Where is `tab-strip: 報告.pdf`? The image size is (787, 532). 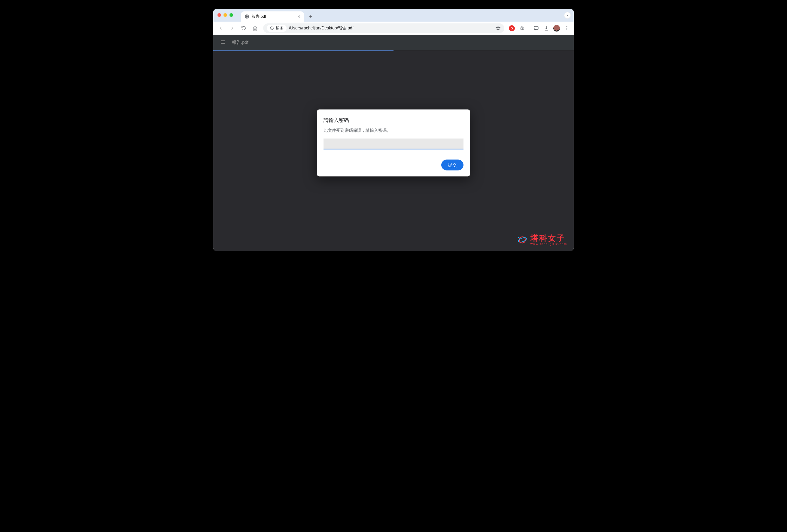
tab-strip: 報告.pdf is located at coordinates (394, 16).